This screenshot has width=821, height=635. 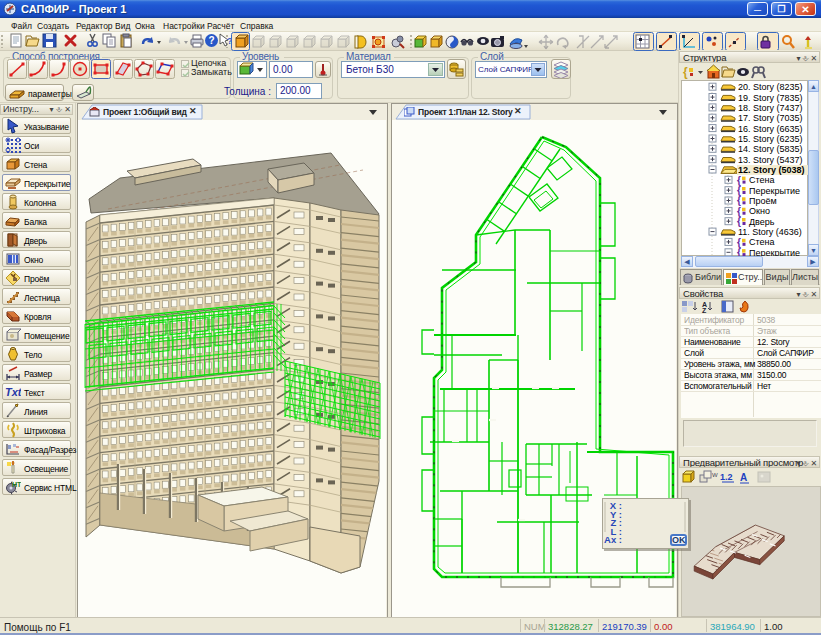 What do you see at coordinates (715, 475) in the screenshot?
I see `svg-text: W` at bounding box center [715, 475].